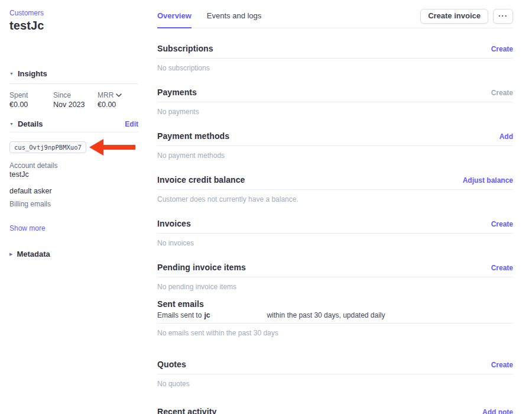 Image resolution: width=532 pixels, height=414 pixels. What do you see at coordinates (335, 384) in the screenshot?
I see `empty-state-text: No quotes` at bounding box center [335, 384].